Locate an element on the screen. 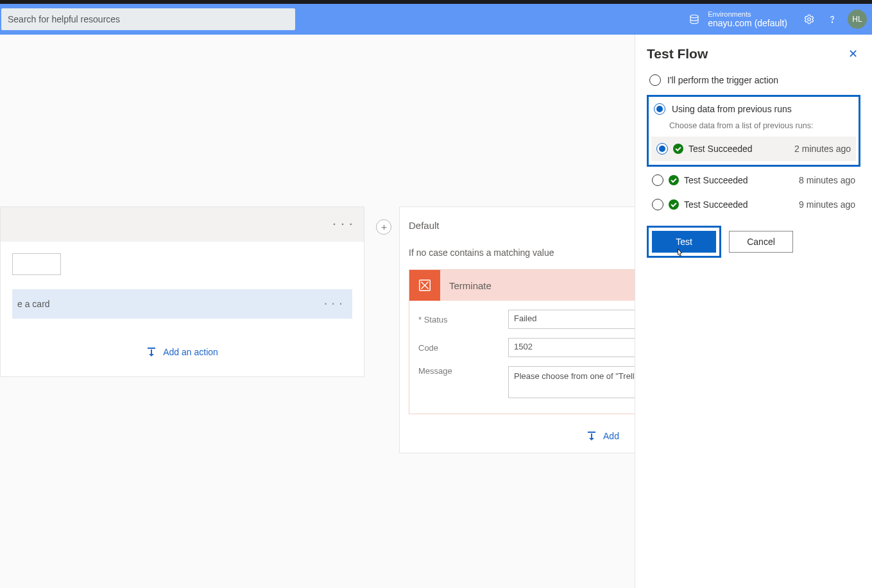 Image resolution: width=872 pixels, height=588 pixels. action-row: e a card · · · is located at coordinates (182, 304).